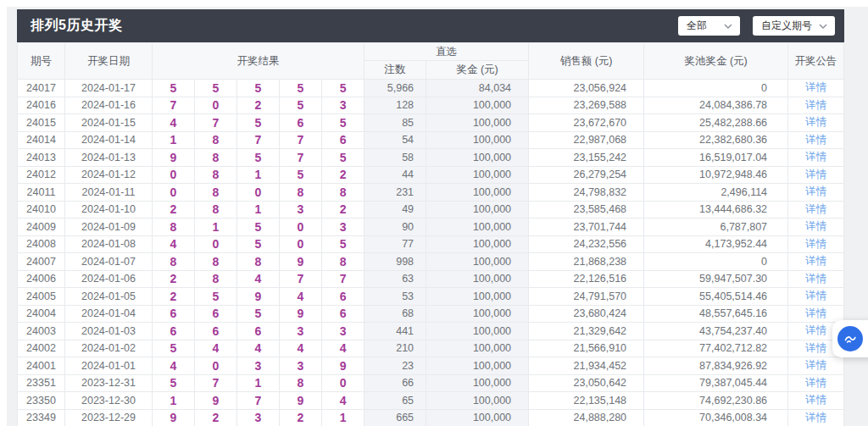 This screenshot has width=868, height=426. Describe the element at coordinates (716, 313) in the screenshot. I see `pool-cell: 48,557,645.16` at that location.